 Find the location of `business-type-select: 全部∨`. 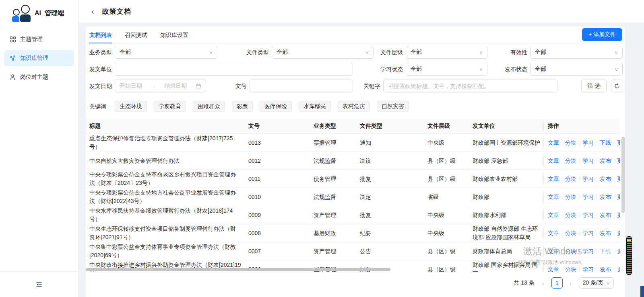

business-type-select: 全部∨ is located at coordinates (166, 52).